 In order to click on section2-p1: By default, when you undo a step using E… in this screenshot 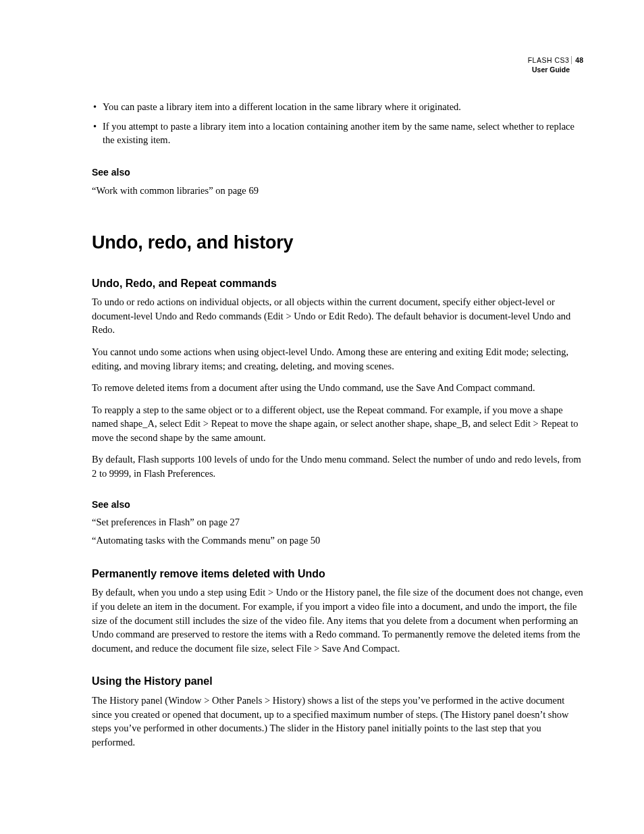, I will do `click(338, 620)`.